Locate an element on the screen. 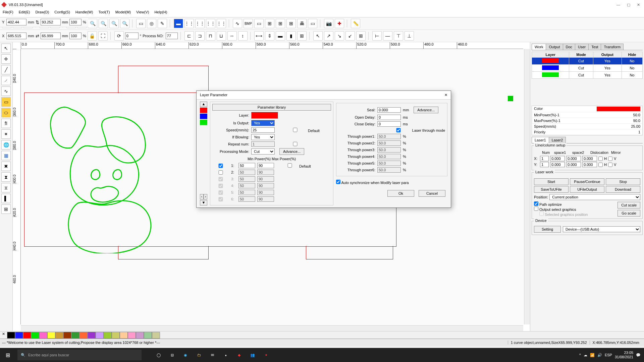  cortana-icon: ⊟ is located at coordinates (172, 355).